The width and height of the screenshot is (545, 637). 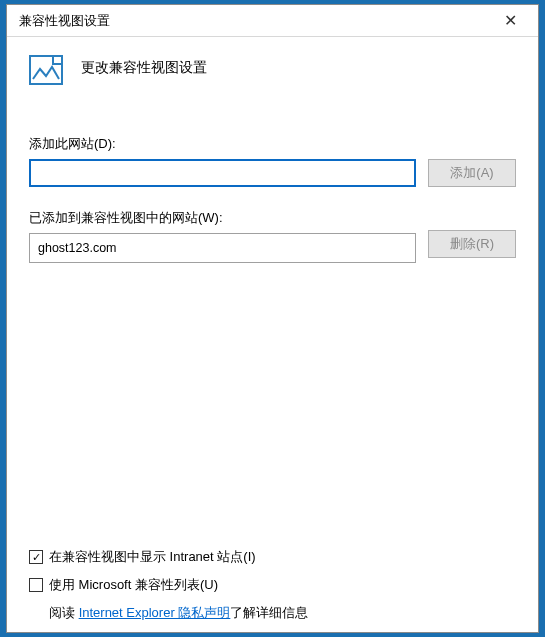 I want to click on titlebar: 兼容性视图设置 ✕, so click(x=272, y=21).